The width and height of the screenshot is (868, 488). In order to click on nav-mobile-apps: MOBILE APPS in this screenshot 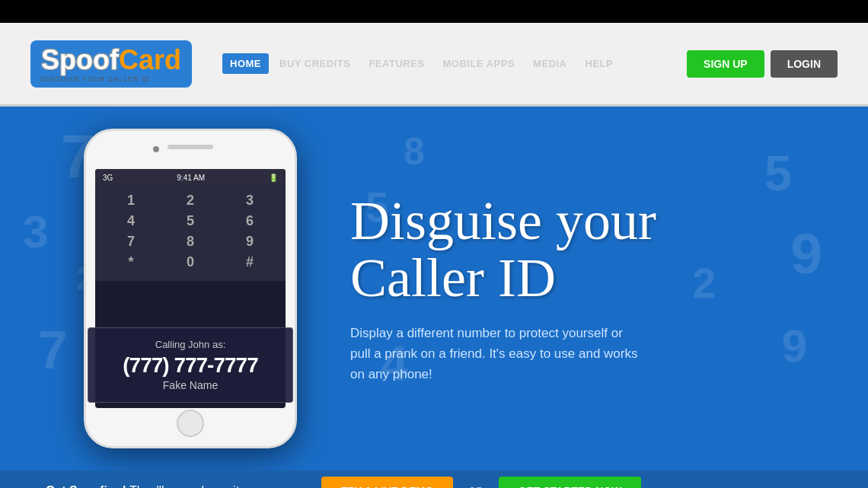, I will do `click(480, 64)`.